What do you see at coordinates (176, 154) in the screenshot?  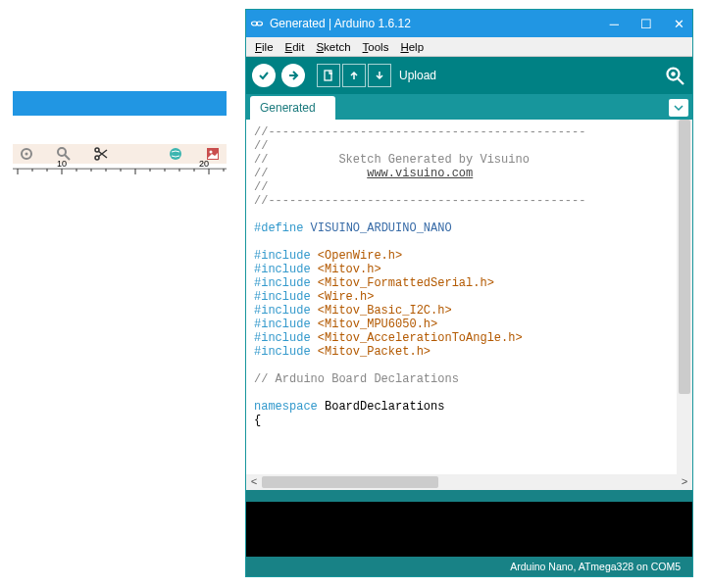 I see `world-icon` at bounding box center [176, 154].